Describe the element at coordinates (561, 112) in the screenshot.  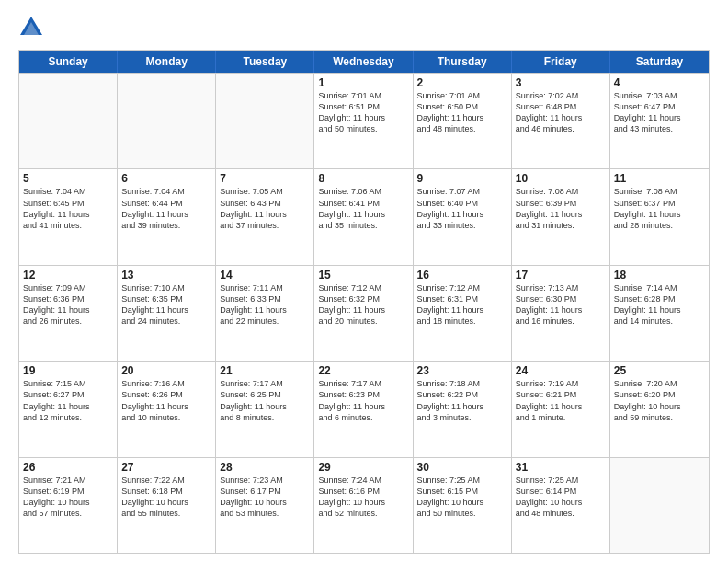
I see `cell-info: Sunrise: 7:02 AM Sunset: 6:48 PM Dayligh…` at that location.